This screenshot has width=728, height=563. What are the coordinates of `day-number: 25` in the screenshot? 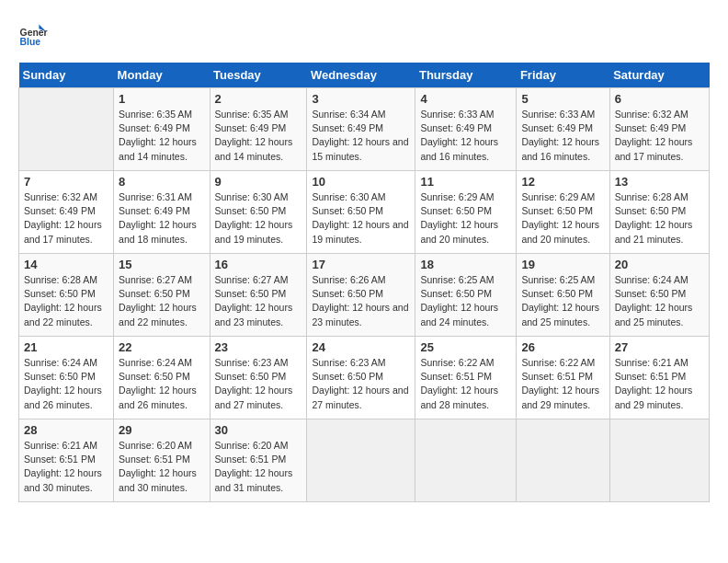 It's located at (465, 348).